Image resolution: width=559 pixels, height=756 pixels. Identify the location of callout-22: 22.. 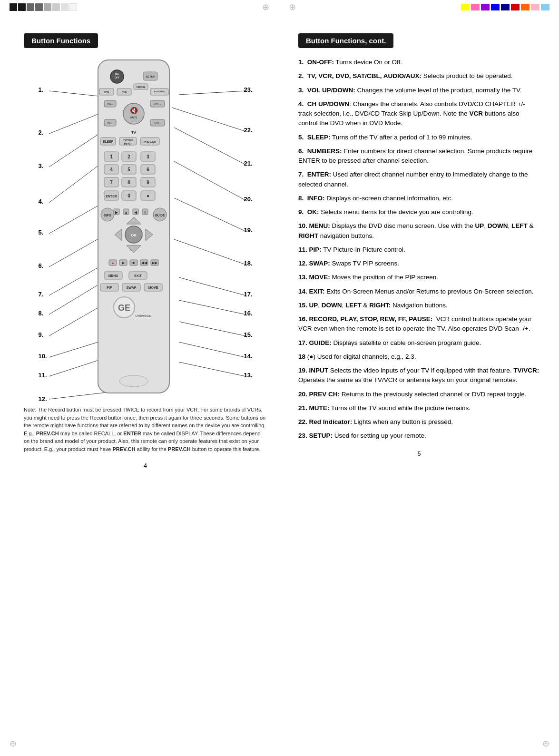
(248, 130).